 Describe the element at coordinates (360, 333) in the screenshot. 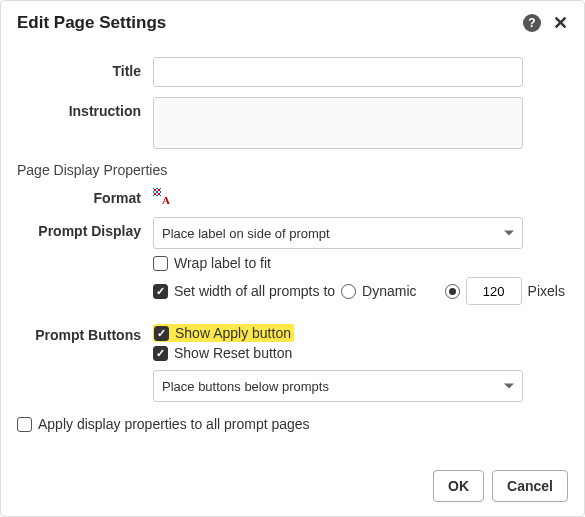

I see `show-apply-row: Show Apply button` at that location.